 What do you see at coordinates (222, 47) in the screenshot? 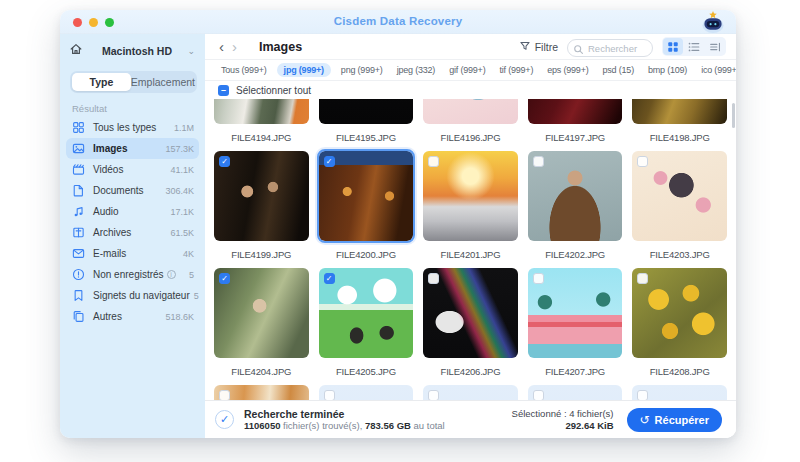
I see `back-button: ‹` at bounding box center [222, 47].